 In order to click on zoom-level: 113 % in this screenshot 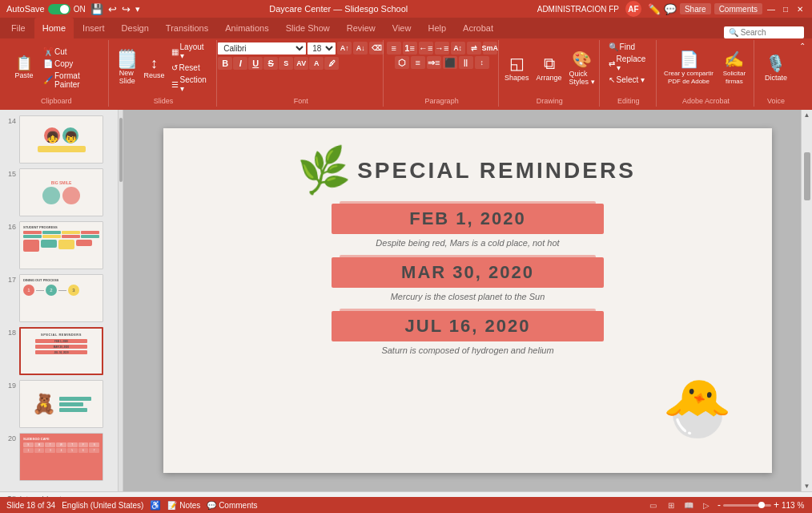, I will do `click(794, 505)`.